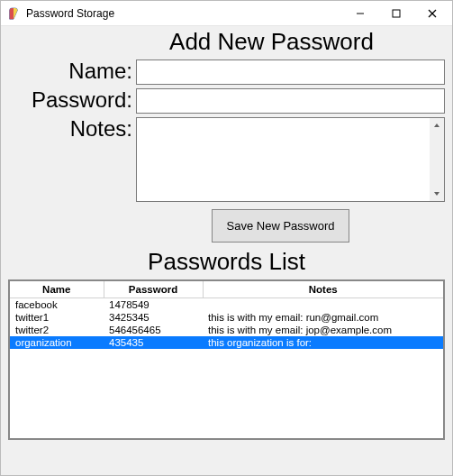  What do you see at coordinates (227, 41) in the screenshot?
I see `add-password-heading: Add New Password` at bounding box center [227, 41].